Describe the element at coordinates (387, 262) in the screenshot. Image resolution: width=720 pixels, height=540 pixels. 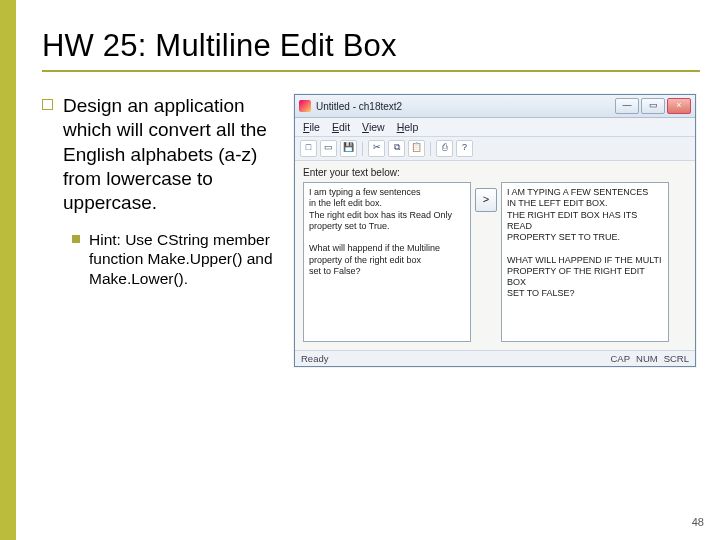
I see `left-edit-box: I am typing a few sentences in the left …` at that location.